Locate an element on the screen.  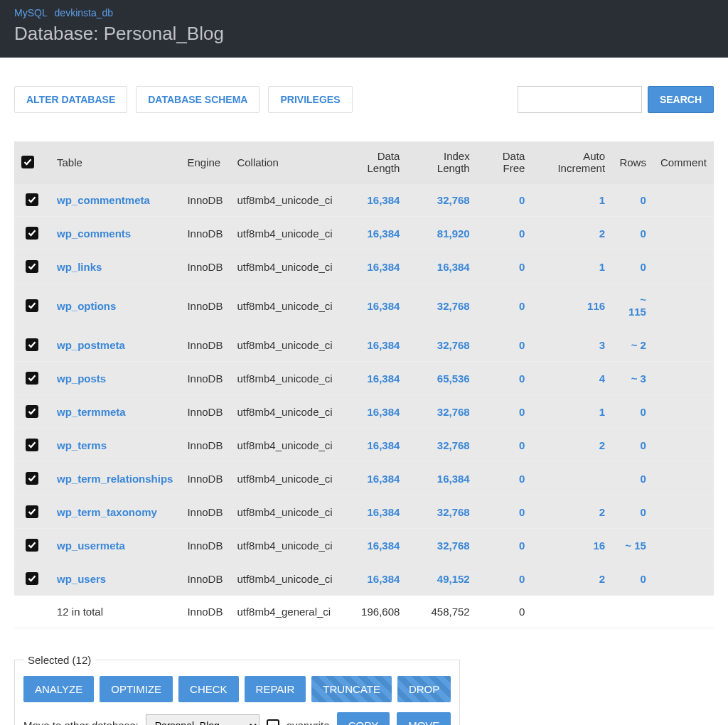
footer-auto-increment is located at coordinates (572, 612).